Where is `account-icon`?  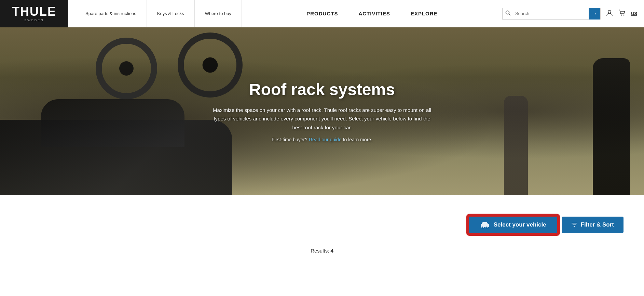 account-icon is located at coordinates (609, 13).